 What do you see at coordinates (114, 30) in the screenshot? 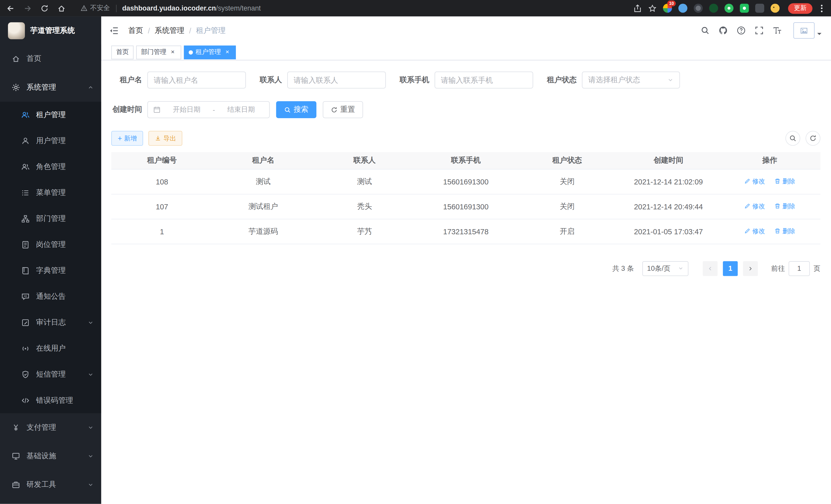
I see `sidebar-collapse-icon` at bounding box center [114, 30].